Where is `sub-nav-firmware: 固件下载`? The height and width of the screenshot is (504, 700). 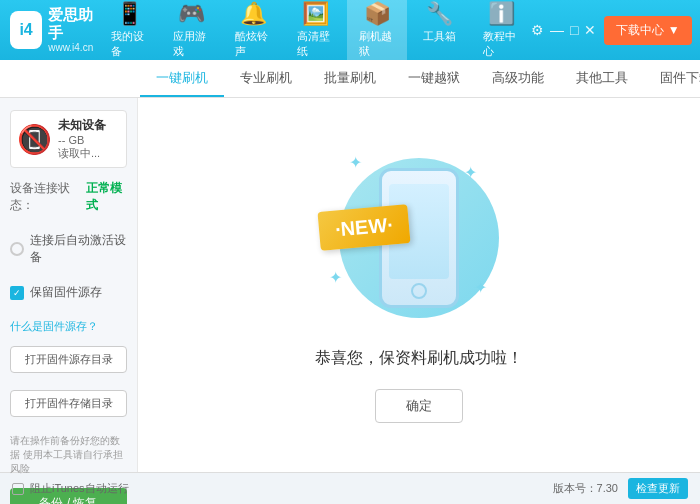
sub-nav-firmware: 固件下载 is located at coordinates (672, 78).